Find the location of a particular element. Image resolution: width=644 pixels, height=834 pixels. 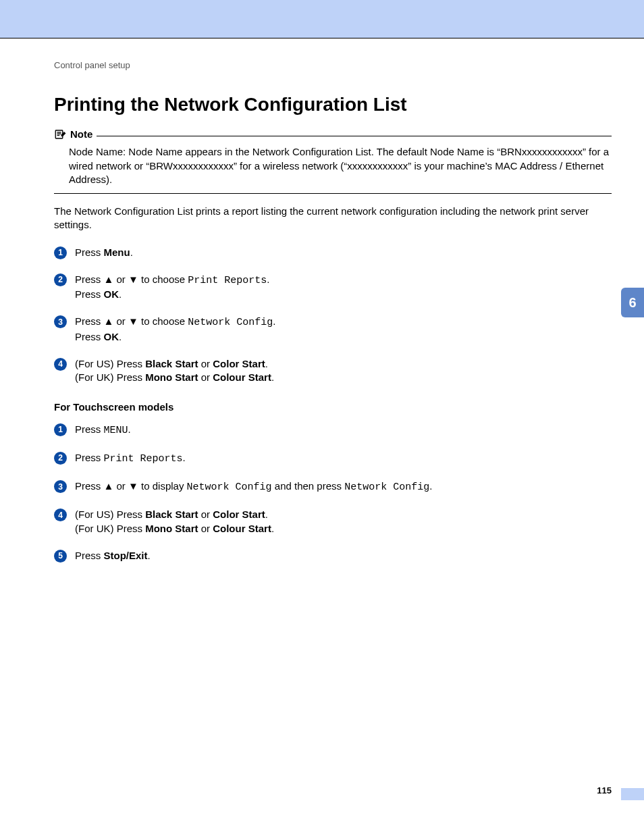

ts-step-4: 4 (For US) Press Black Start or Color St… is located at coordinates (333, 521).